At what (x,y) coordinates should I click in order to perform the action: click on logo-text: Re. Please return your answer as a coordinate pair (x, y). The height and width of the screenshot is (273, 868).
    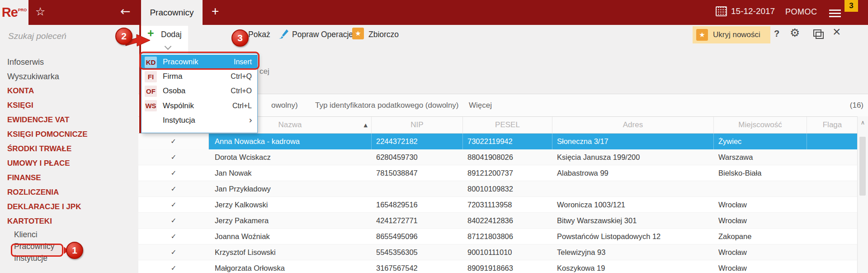
    Looking at the image, I should click on (10, 13).